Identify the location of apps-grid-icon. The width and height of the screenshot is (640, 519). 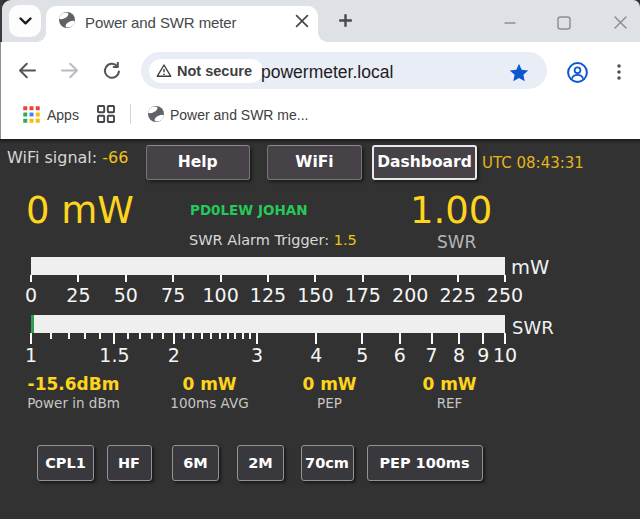
(32, 114).